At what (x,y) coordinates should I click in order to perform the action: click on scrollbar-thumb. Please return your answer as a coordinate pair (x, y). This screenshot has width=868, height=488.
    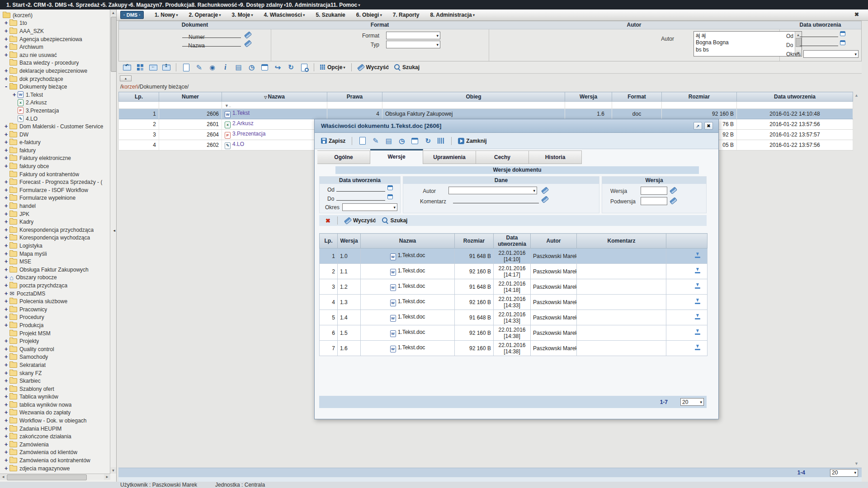
    Looking at the image, I should click on (114, 44).